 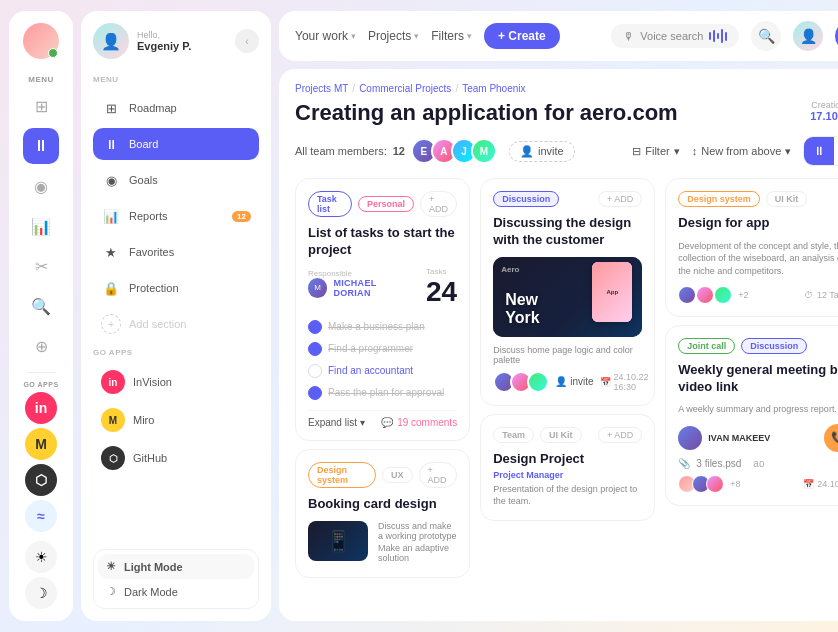 I want to click on weekly-avatars, so click(x=701, y=484).